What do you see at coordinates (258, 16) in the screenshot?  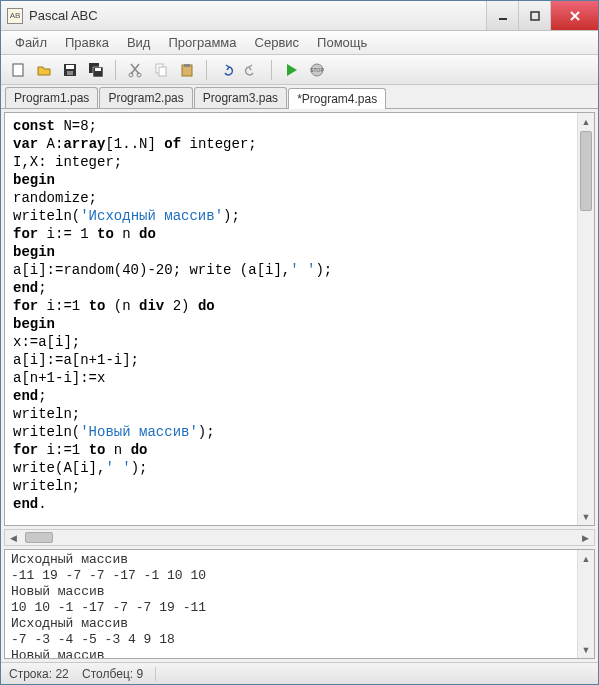 I see `window-title: Pascal ABC` at bounding box center [258, 16].